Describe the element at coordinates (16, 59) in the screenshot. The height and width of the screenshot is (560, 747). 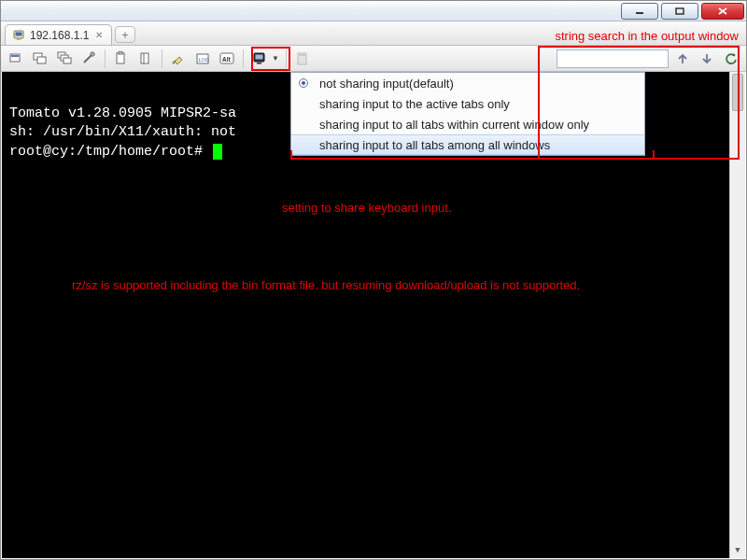
I see `new-session-button` at that location.